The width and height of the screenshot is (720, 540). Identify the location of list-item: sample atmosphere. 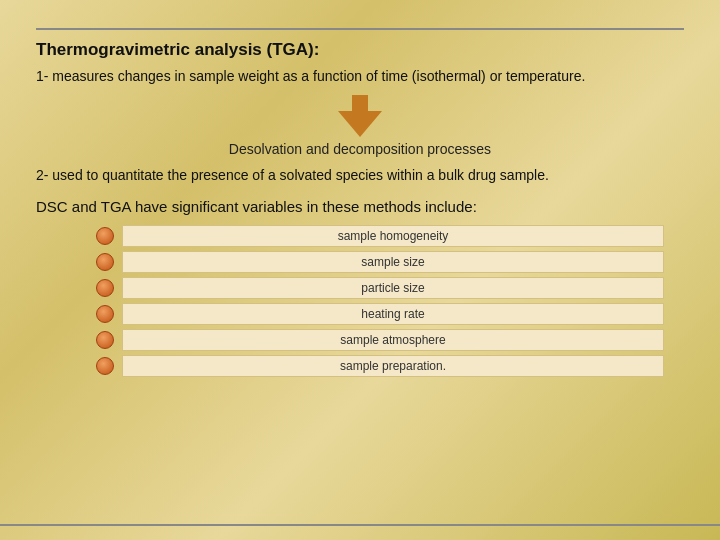
(380, 340).